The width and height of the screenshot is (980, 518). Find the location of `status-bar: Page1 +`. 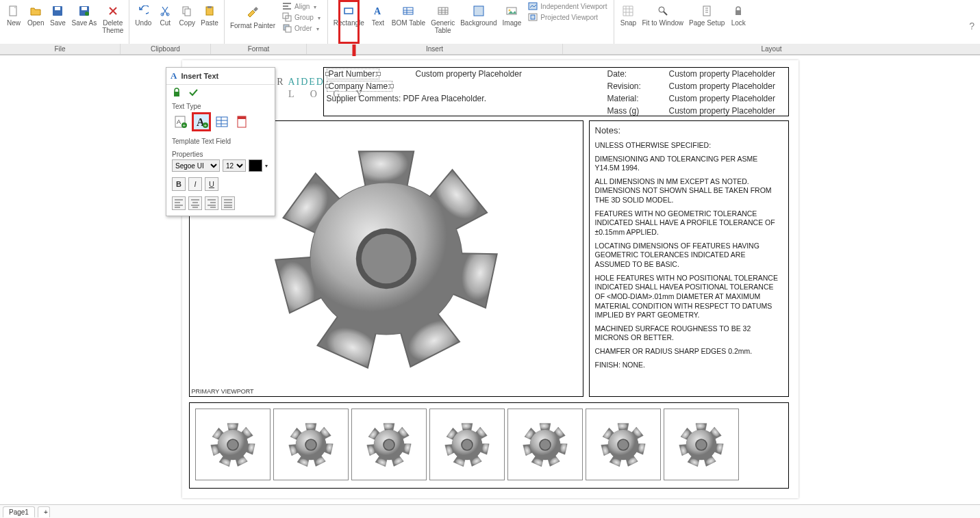

status-bar: Page1 + is located at coordinates (490, 511).